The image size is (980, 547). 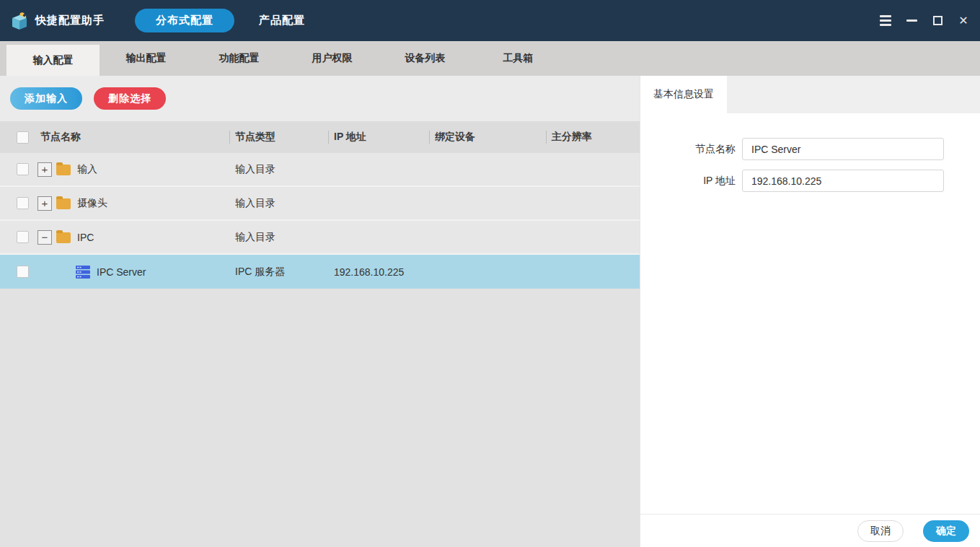 I want to click on tab-basic-info-settings: 基本信息设置, so click(x=684, y=95).